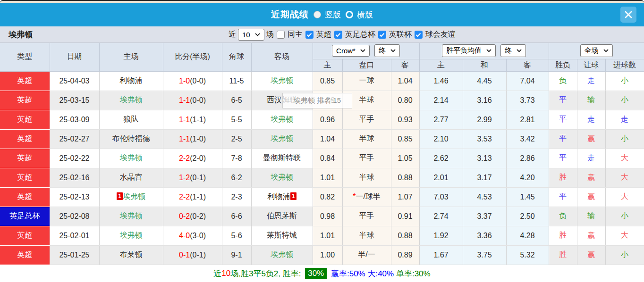  Describe the element at coordinates (366, 65) in the screenshot. I see `col-handicap: 盘口` at that location.